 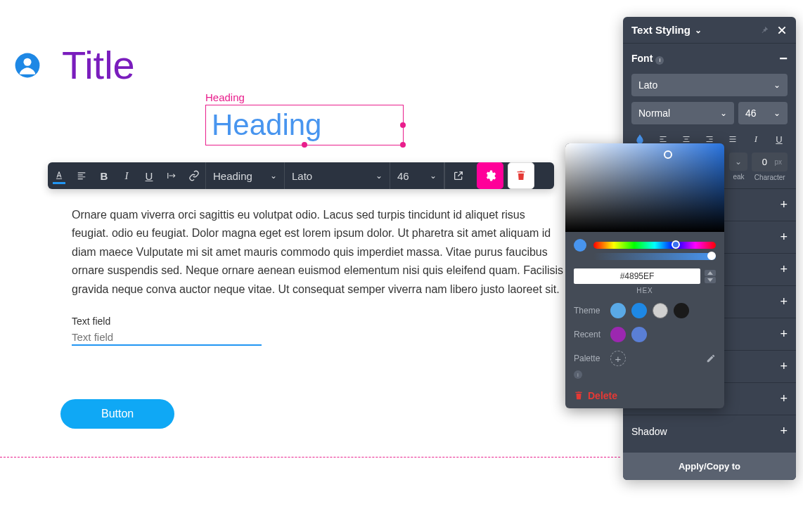 What do you see at coordinates (709, 85) in the screenshot?
I see `font-family-select: Lato⌄` at bounding box center [709, 85].